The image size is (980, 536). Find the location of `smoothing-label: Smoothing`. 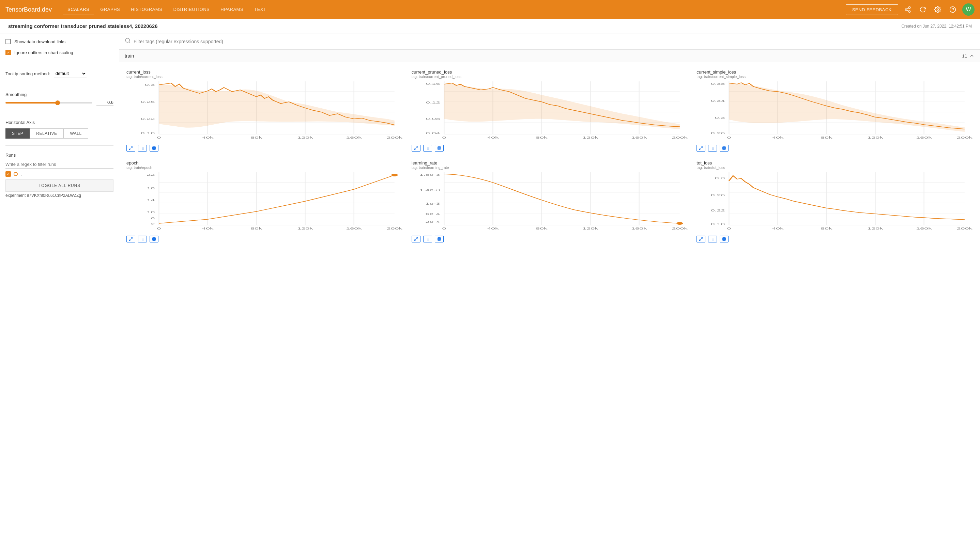

smoothing-label: Smoothing is located at coordinates (59, 94).